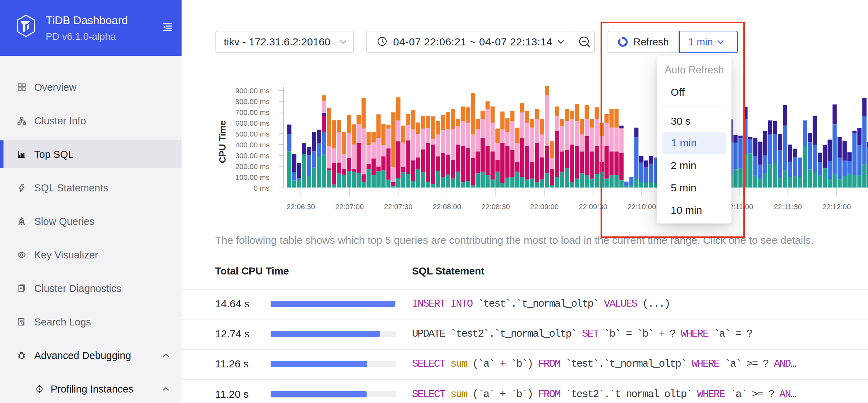 Image resolution: width=868 pixels, height=403 pixels. What do you see at coordinates (447, 207) in the screenshot?
I see `svg-text: 22:08:00` at bounding box center [447, 207].